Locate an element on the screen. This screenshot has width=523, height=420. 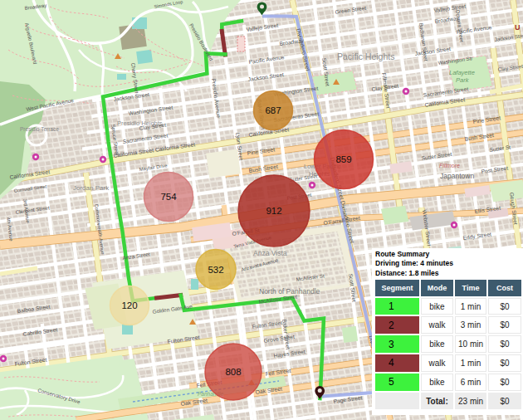
svg-text: 859 is located at coordinates (344, 159).